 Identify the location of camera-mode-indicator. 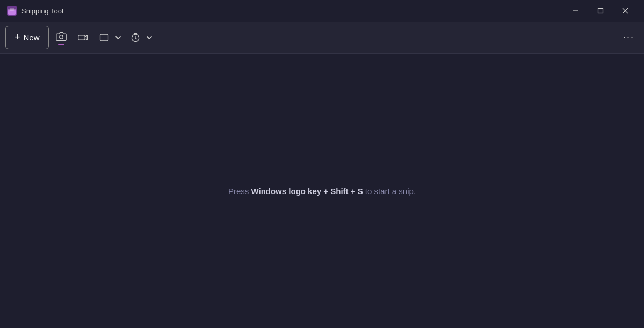
(61, 45).